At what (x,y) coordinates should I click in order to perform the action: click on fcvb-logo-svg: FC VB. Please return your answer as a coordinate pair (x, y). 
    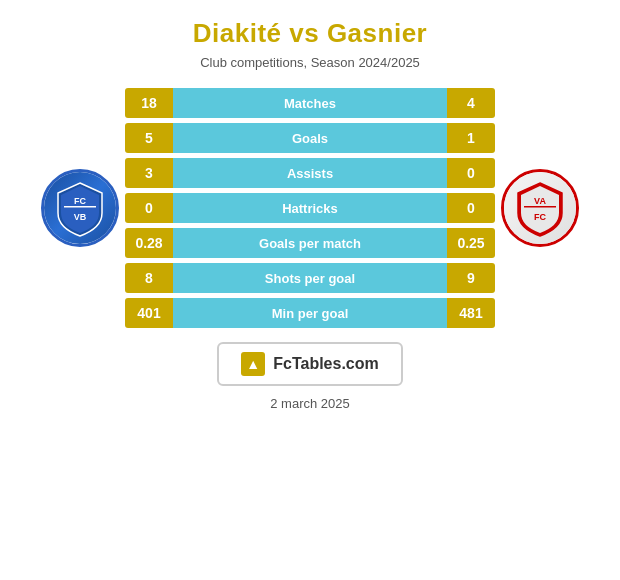
    Looking at the image, I should click on (80, 208).